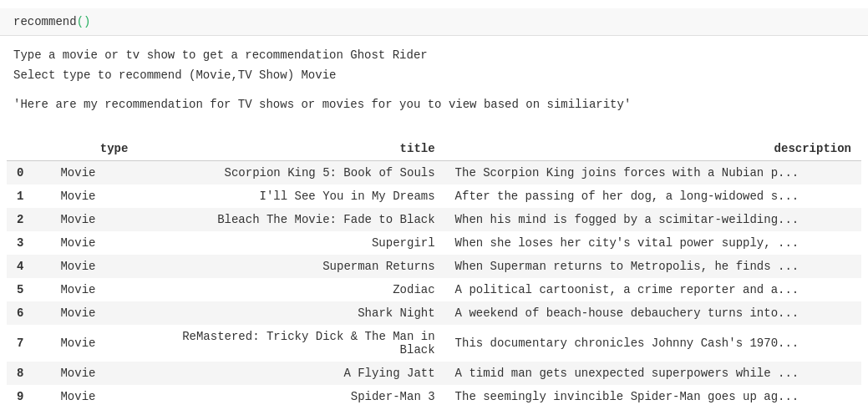 The width and height of the screenshot is (868, 420). I want to click on table-header-row: type title description, so click(434, 149).